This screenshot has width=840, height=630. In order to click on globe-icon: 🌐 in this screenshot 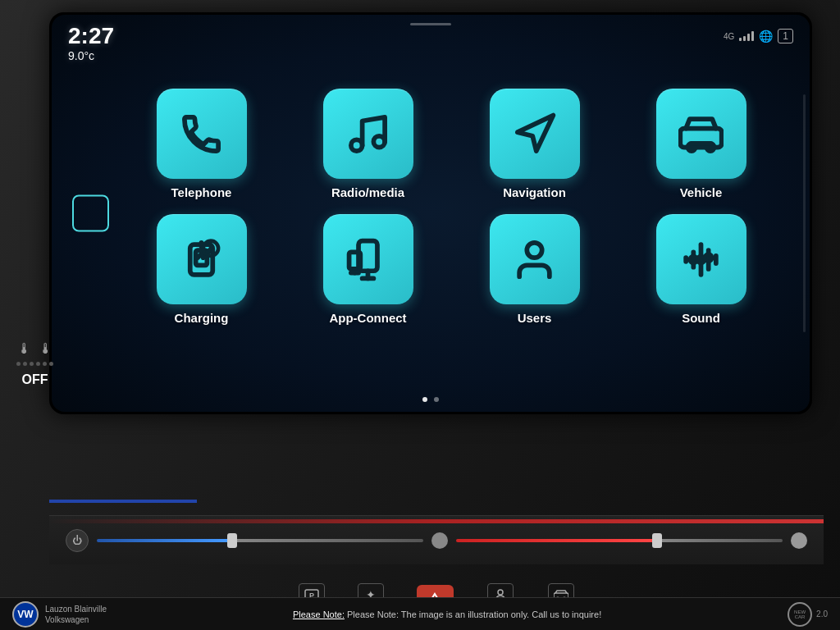, I will do `click(766, 36)`.